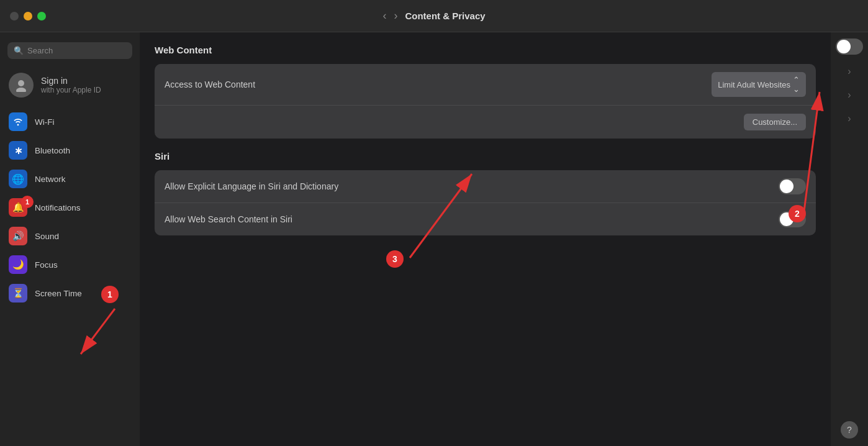  Describe the element at coordinates (47, 236) in the screenshot. I see `sidebar-item-sound-label: Sound` at that location.